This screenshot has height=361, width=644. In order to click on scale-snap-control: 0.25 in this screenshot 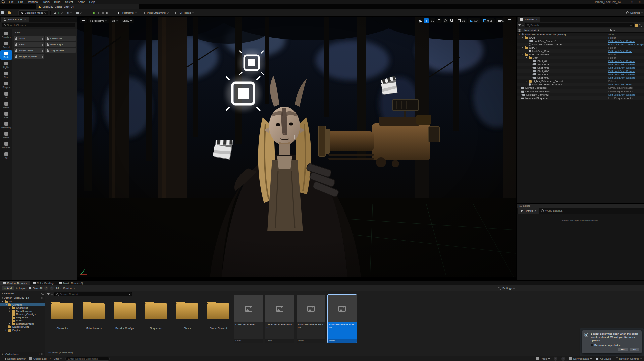, I will do `click(488, 21)`.